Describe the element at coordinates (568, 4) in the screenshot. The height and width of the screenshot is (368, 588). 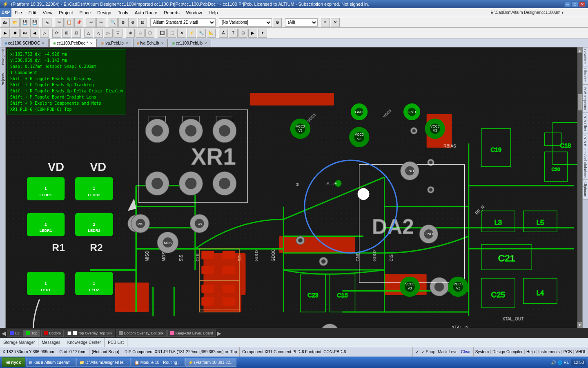
I see `minimize-button: ─` at that location.